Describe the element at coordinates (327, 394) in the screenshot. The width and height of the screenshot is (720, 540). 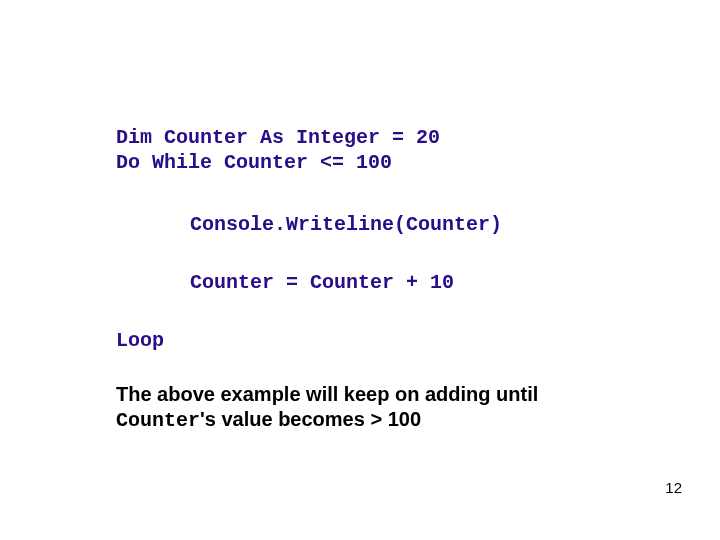
I see `explanation-part1: The above example will keep on adding un…` at that location.